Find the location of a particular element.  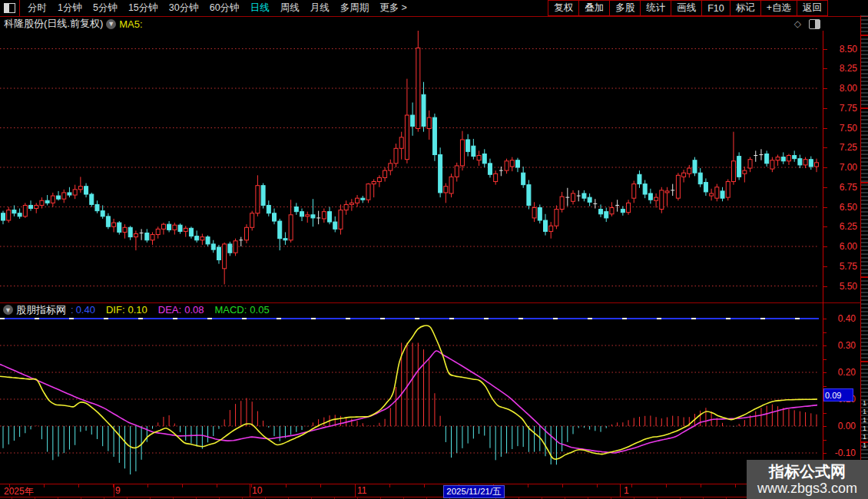

toolbar-button-3: 统计 is located at coordinates (656, 8).